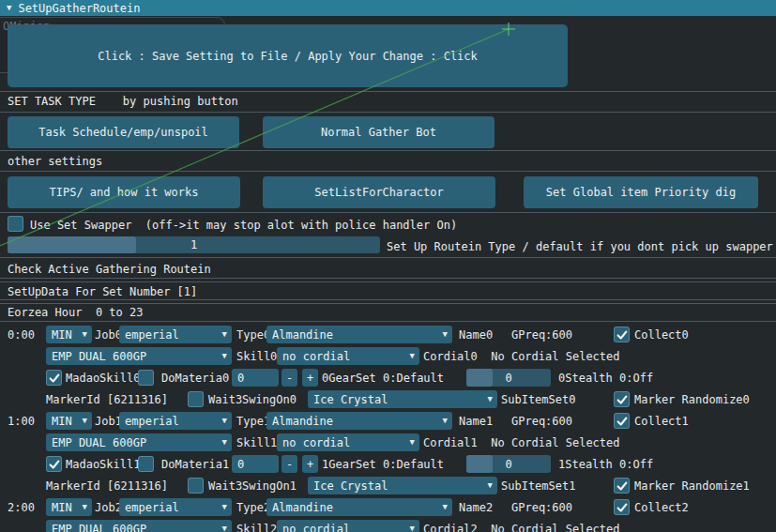  Describe the element at coordinates (193, 245) in the screenshot. I see `slider-value: 1` at that location.